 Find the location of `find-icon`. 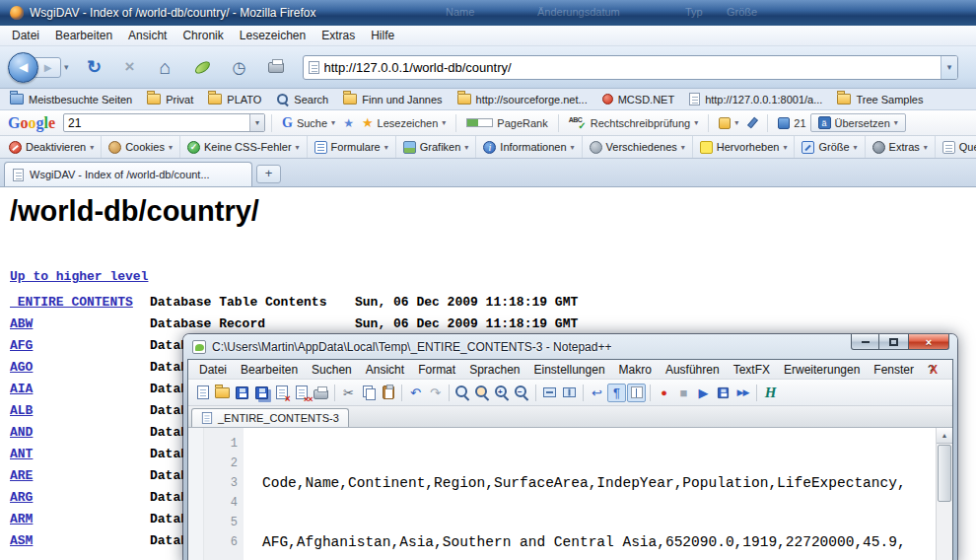

find-icon is located at coordinates (463, 392).